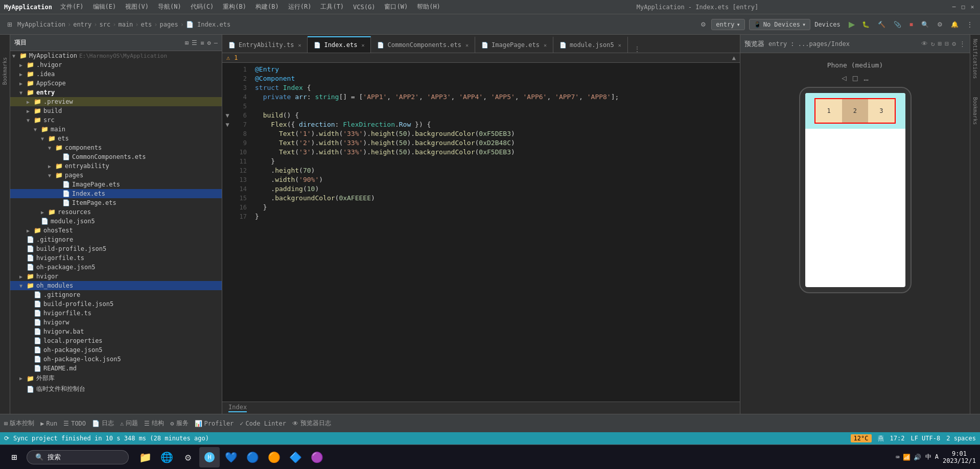  Describe the element at coordinates (116, 203) in the screenshot. I see `list-item: 📄ItemPage.ets` at that location.